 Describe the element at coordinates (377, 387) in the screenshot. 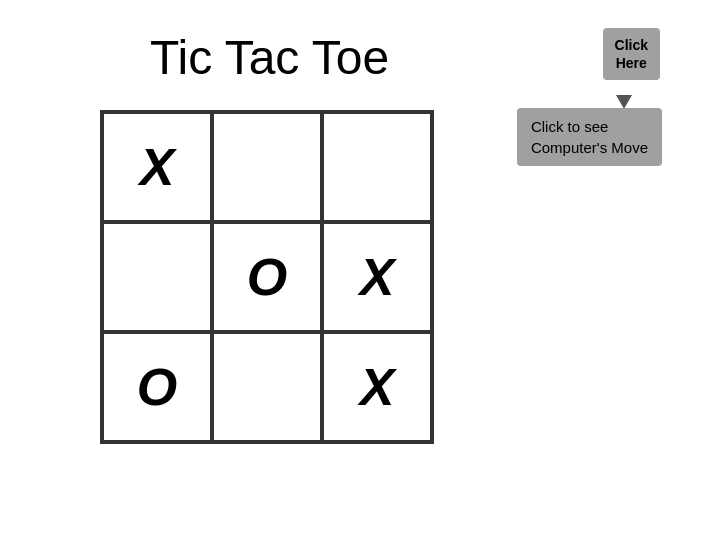

I see `cell-2-2: X` at that location.